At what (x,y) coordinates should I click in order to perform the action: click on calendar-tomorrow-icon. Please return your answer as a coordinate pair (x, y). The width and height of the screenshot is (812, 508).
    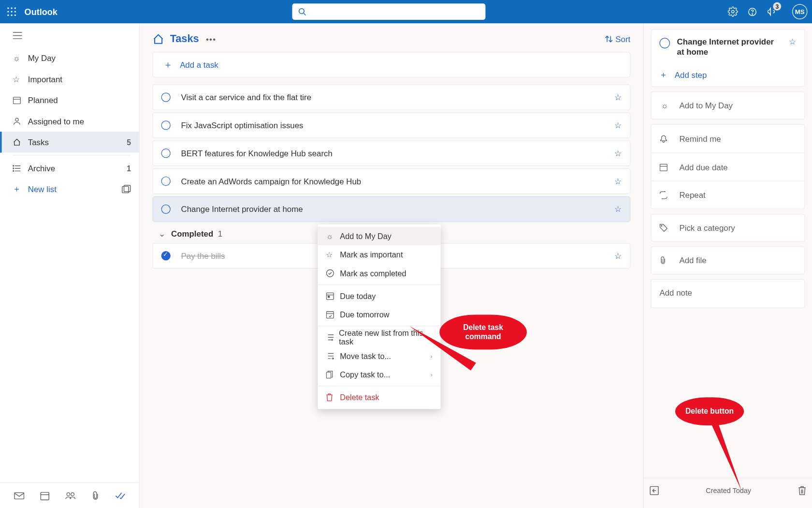
    Looking at the image, I should click on (333, 314).